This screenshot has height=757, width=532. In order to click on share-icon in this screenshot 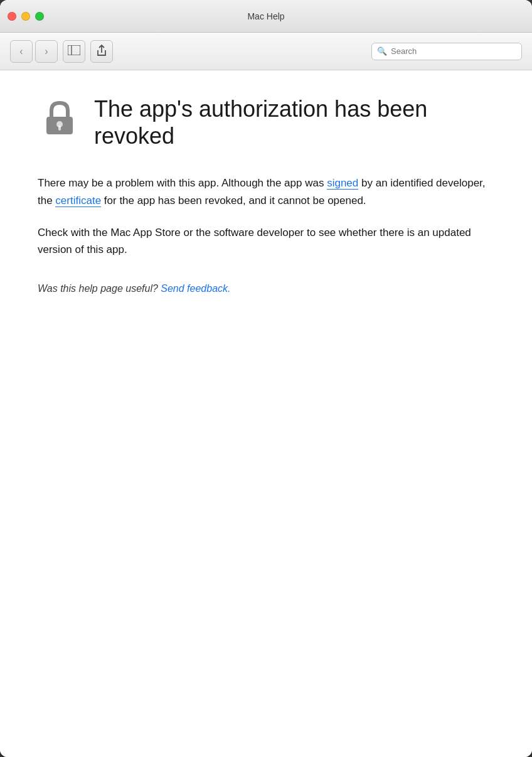, I will do `click(102, 51)`.